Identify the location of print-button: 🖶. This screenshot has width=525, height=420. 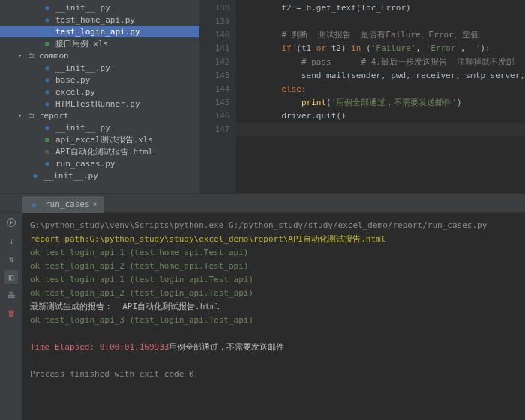
(11, 295).